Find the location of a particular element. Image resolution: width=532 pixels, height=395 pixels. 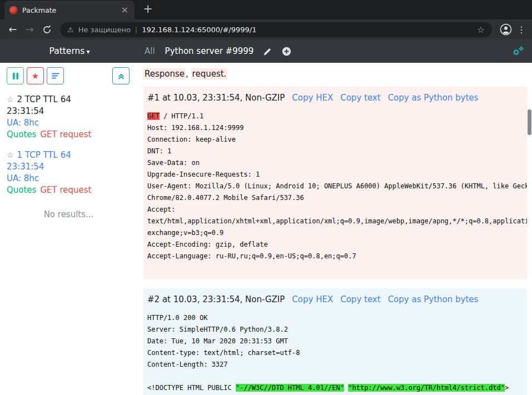

new-tab-button: + is located at coordinates (148, 9).